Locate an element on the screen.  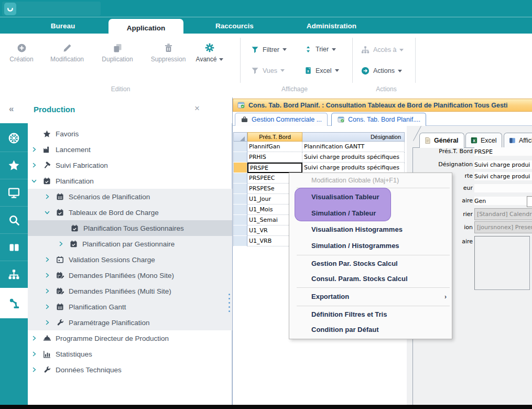
rail-columns-button is located at coordinates (14, 247).